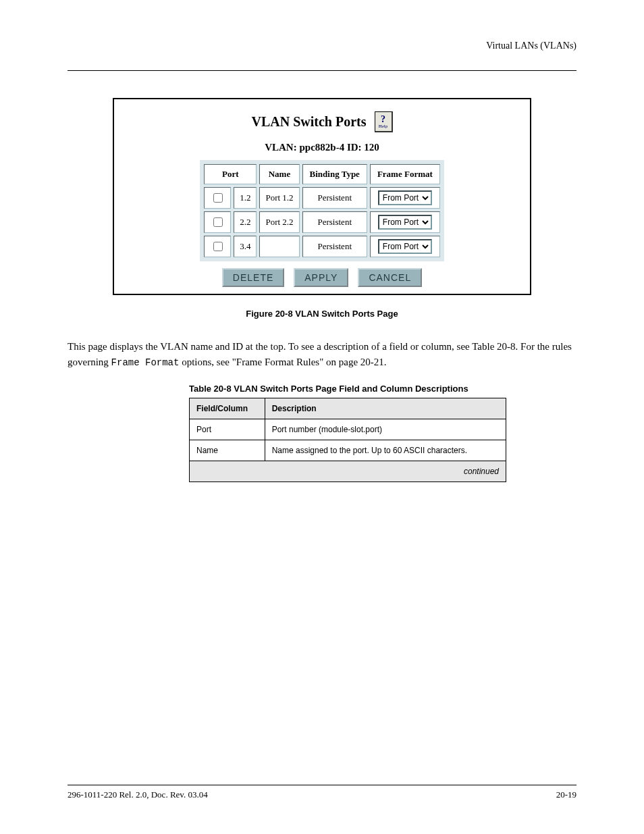  Describe the element at coordinates (279, 246) in the screenshot. I see `cell-name` at that location.